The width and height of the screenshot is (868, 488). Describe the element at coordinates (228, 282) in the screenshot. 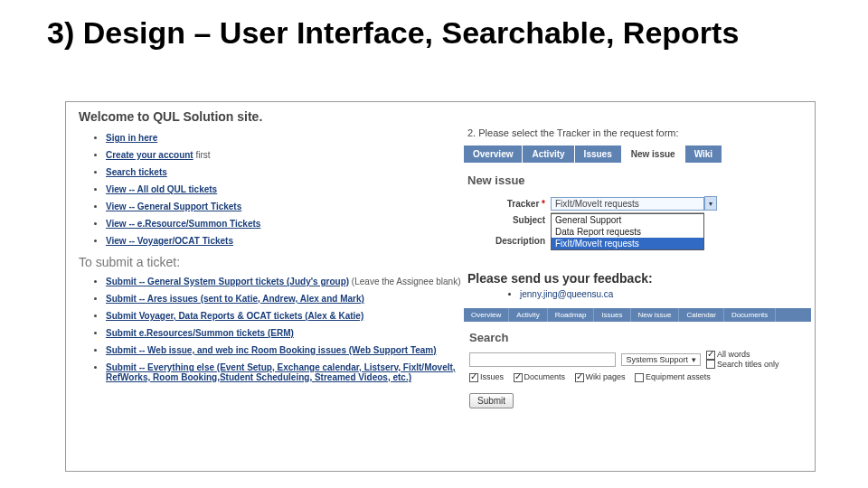

I see `submit-link: Submit -- General System Support tickets…` at that location.